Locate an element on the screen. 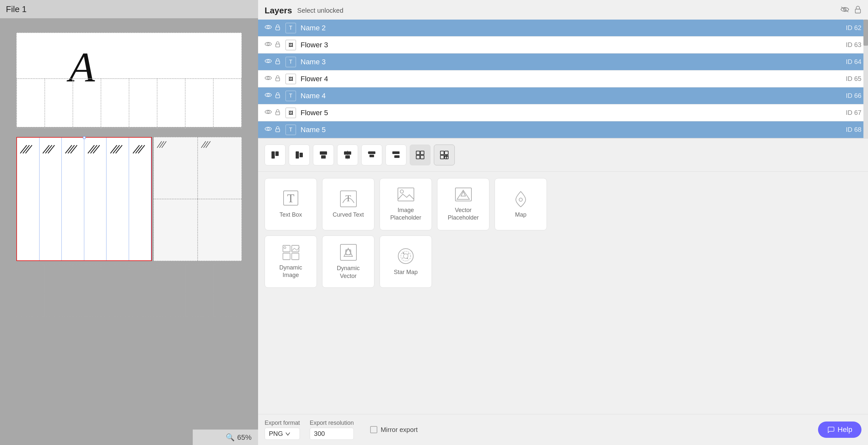 This screenshot has height=445, width=868. star-map-card: Star Map is located at coordinates (406, 262).